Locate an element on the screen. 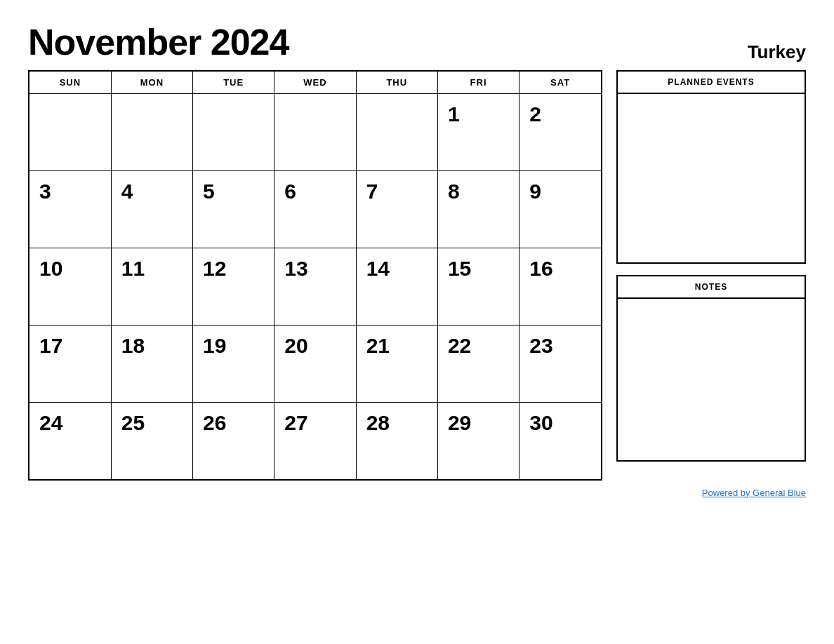 The width and height of the screenshot is (834, 644). calendar-day-cell: 5 is located at coordinates (234, 210).